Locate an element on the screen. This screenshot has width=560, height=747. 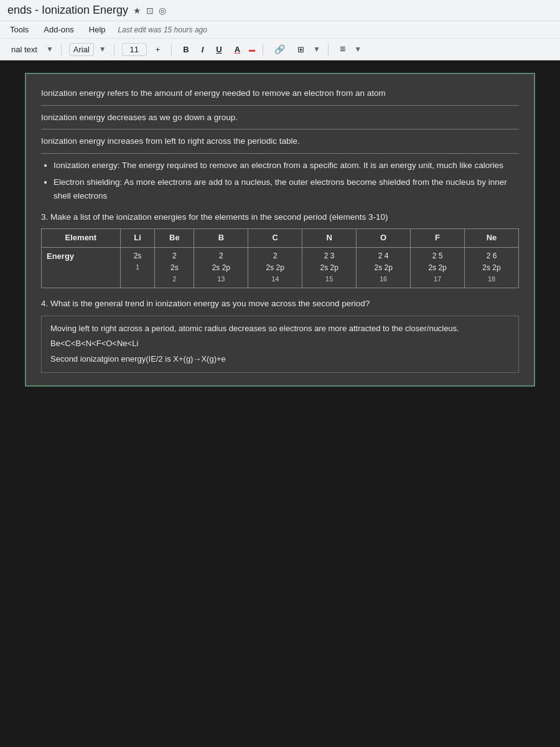
menu-addons: Add-ons is located at coordinates (58, 30).